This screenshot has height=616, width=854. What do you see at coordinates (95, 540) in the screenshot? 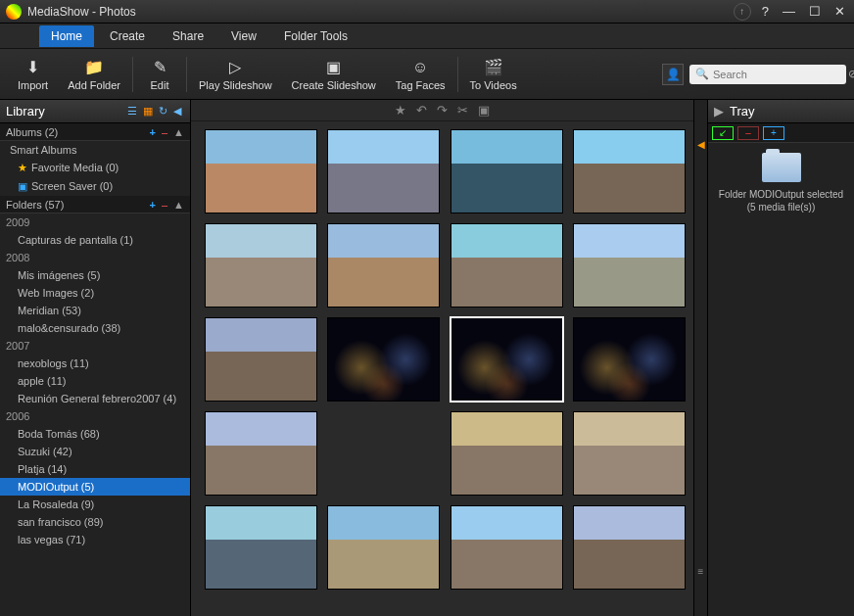
I see `tree-item: las vegas (71)` at bounding box center [95, 540].